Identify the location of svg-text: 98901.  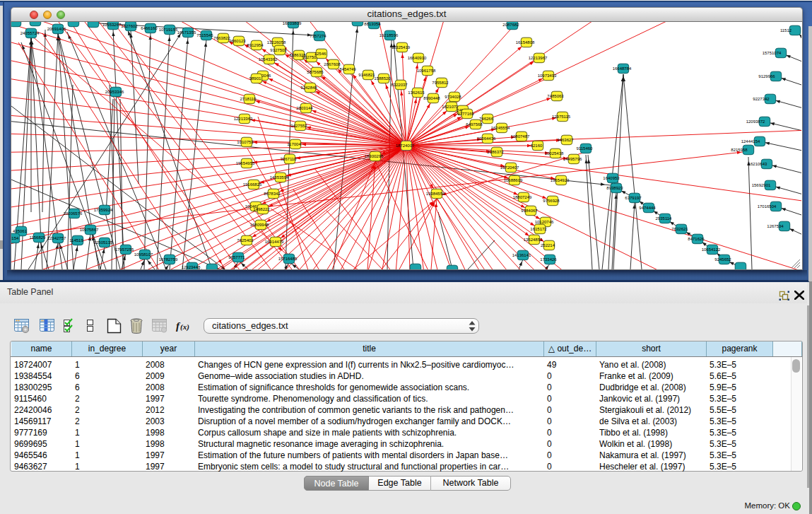
(256, 78).